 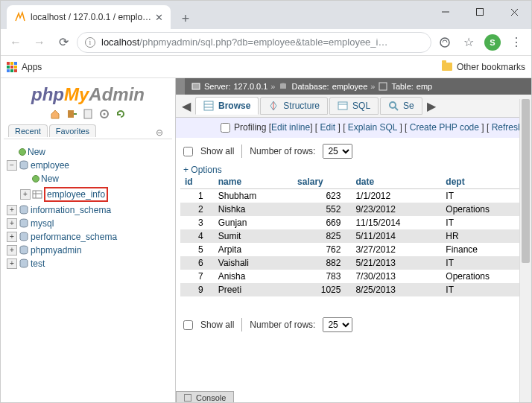 What do you see at coordinates (353, 151) in the screenshot?
I see `row-options-top: Show all Number of rows: 25` at bounding box center [353, 151].